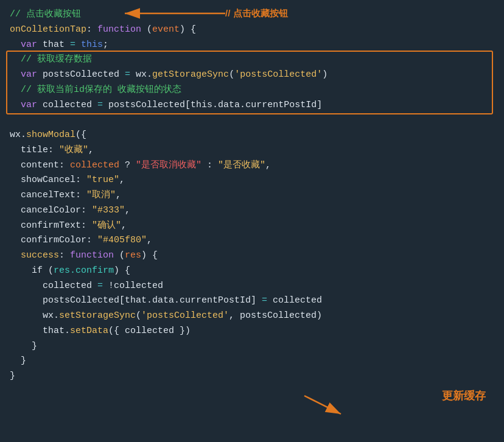 The width and height of the screenshot is (504, 442). What do you see at coordinates (252, 121) in the screenshot?
I see `code-line` at bounding box center [252, 121].